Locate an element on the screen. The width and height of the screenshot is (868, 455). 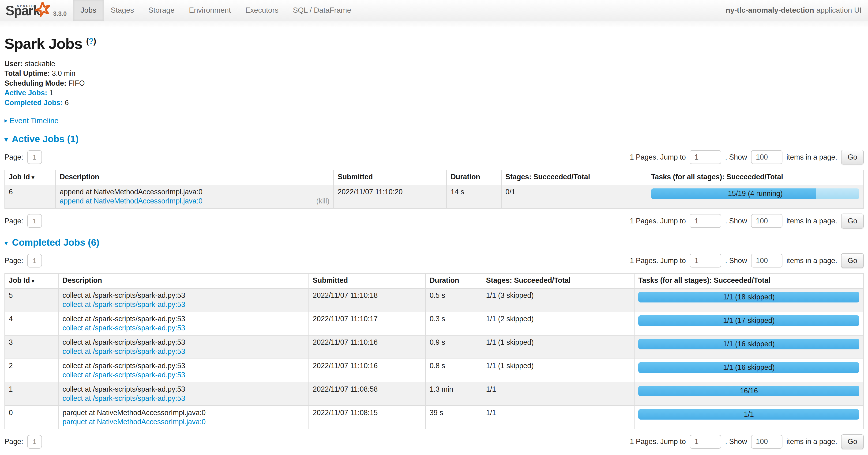
navbar: APACHE Spark 3.3.0 JobsStagesStorageEnvi… is located at coordinates (434, 11).